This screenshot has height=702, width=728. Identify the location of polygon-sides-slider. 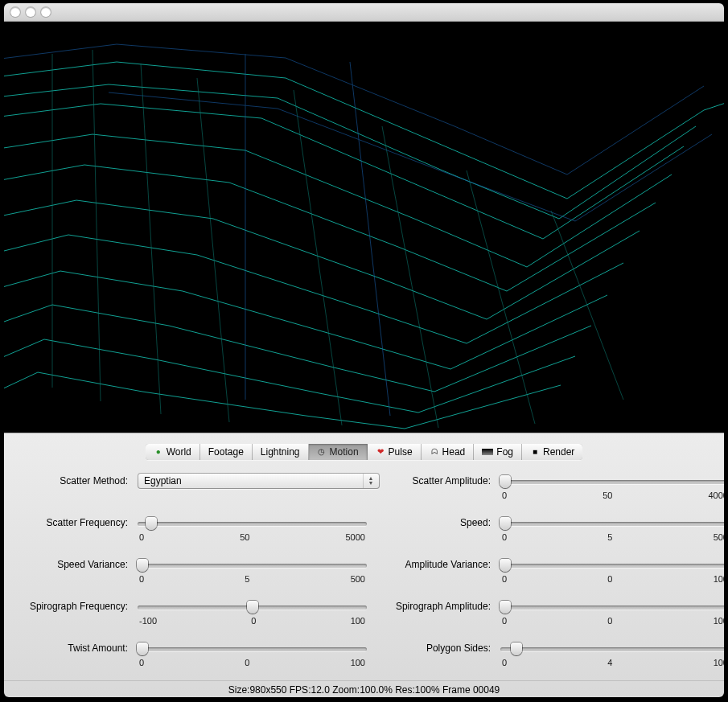
(612, 649).